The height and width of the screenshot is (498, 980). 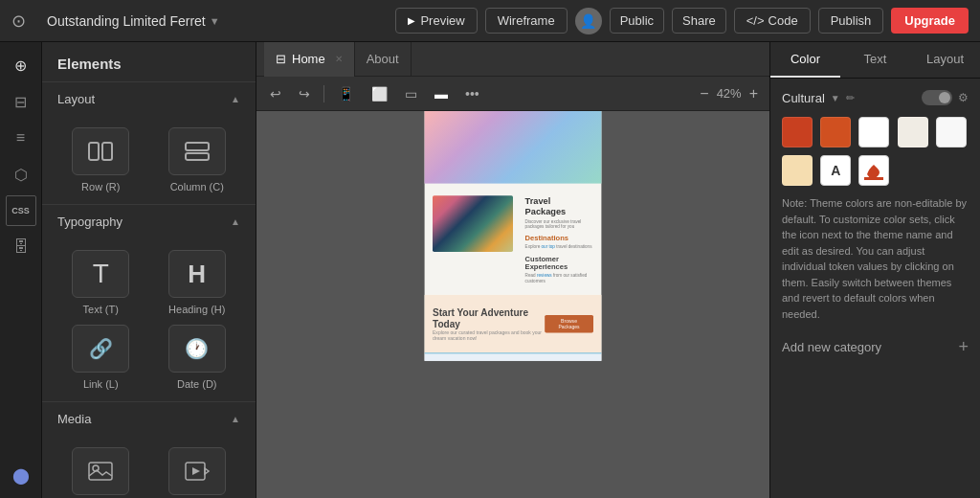 What do you see at coordinates (281, 59) in the screenshot?
I see `home-page-icon: ⊟` at bounding box center [281, 59].